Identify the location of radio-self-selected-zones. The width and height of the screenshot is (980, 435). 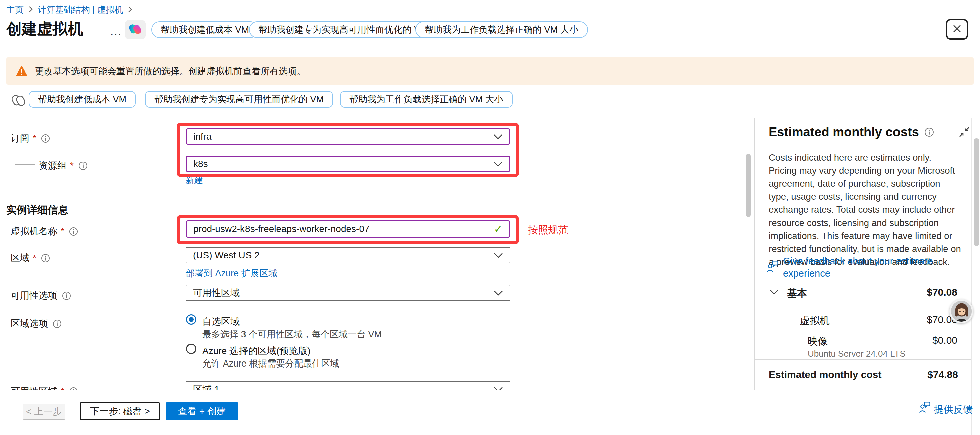
(191, 320).